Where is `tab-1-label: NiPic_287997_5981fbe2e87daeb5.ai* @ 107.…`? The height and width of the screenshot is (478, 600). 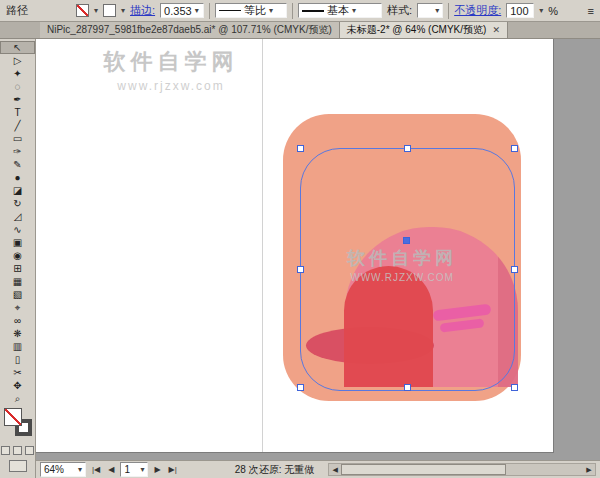
tab-1-label: NiPic_287997_5981fbe2e87daeb5.ai* @ 107.… is located at coordinates (190, 30).